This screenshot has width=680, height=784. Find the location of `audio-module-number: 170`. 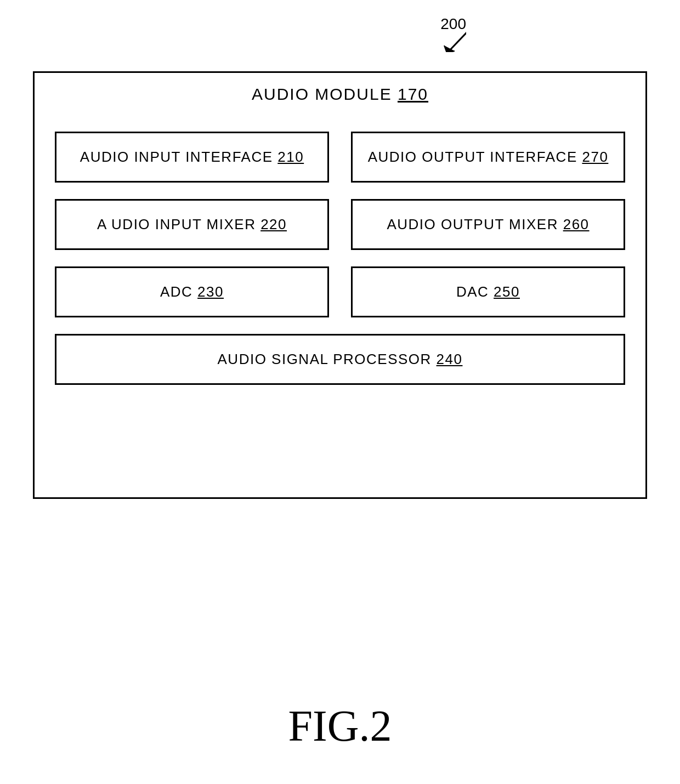

audio-module-number: 170 is located at coordinates (413, 94).